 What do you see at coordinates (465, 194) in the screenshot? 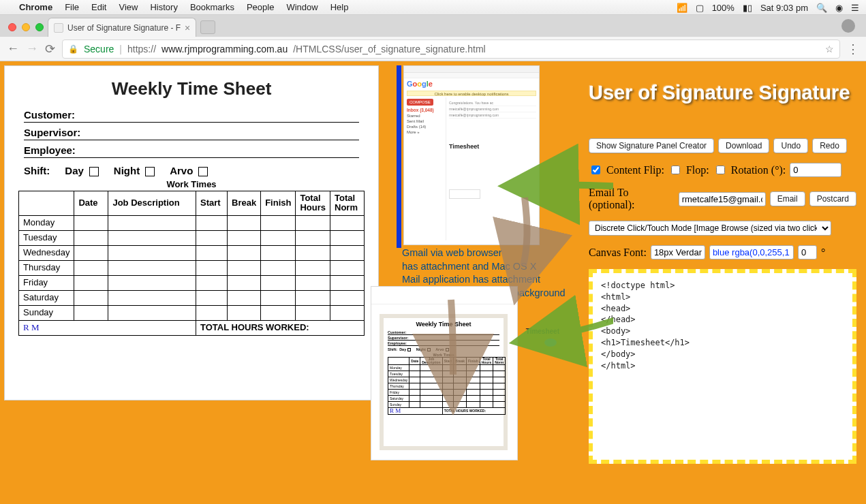
I see `gmail-attachment` at bounding box center [465, 194].